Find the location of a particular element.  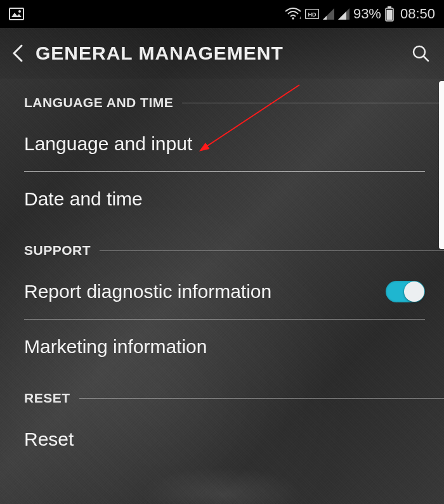

wifi-icon: + is located at coordinates (293, 14).